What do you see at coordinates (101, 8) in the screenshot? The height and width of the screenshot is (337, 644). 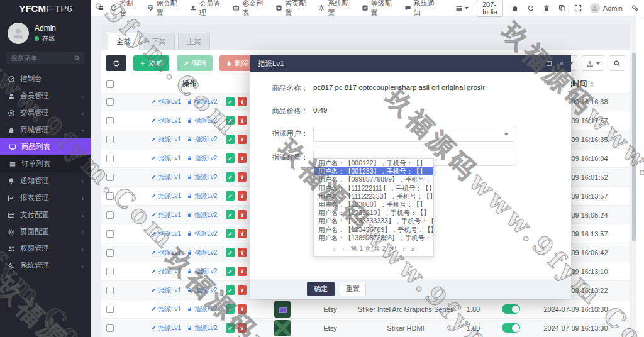 I see `hamburger-icon: ≡` at bounding box center [101, 8].